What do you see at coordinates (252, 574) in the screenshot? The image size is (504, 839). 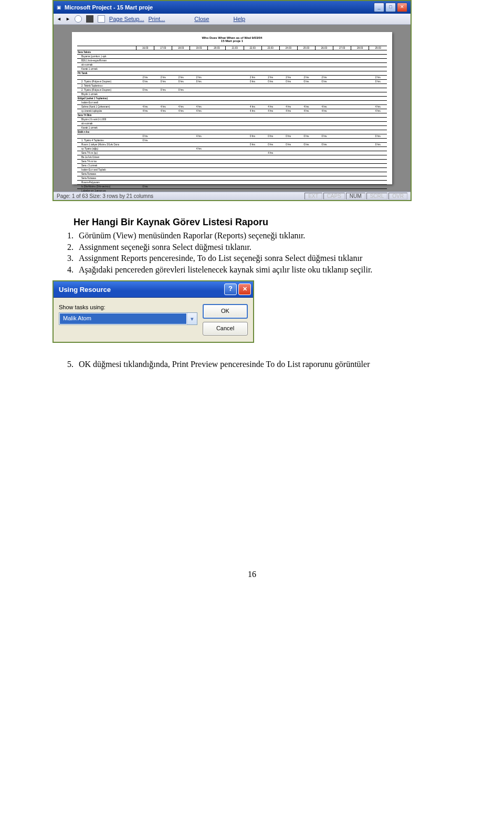 I see `page-number: 16` at bounding box center [252, 574].